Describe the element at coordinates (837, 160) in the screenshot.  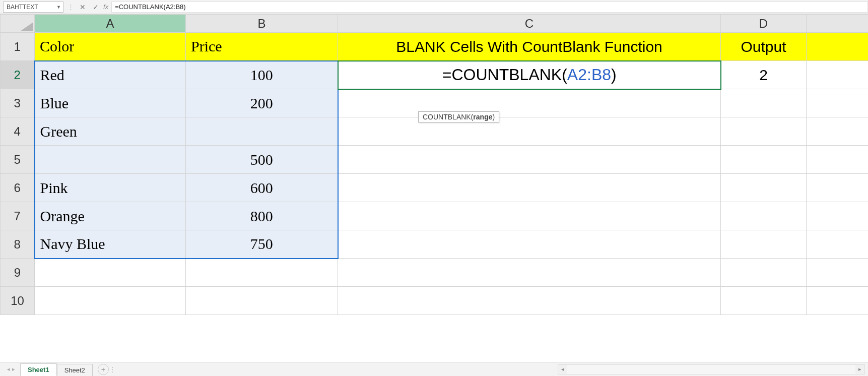
I see `cell-E5` at that location.